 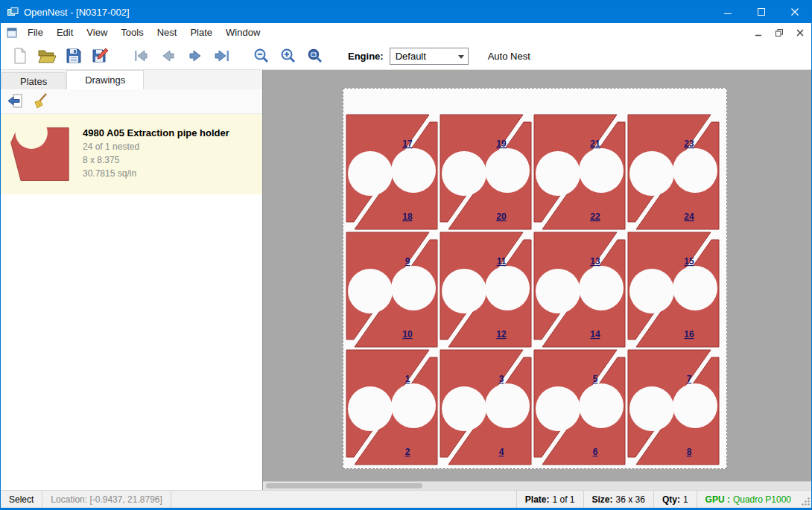 What do you see at coordinates (392, 290) in the screenshot?
I see `nest-pair-cell: 9 10` at bounding box center [392, 290].